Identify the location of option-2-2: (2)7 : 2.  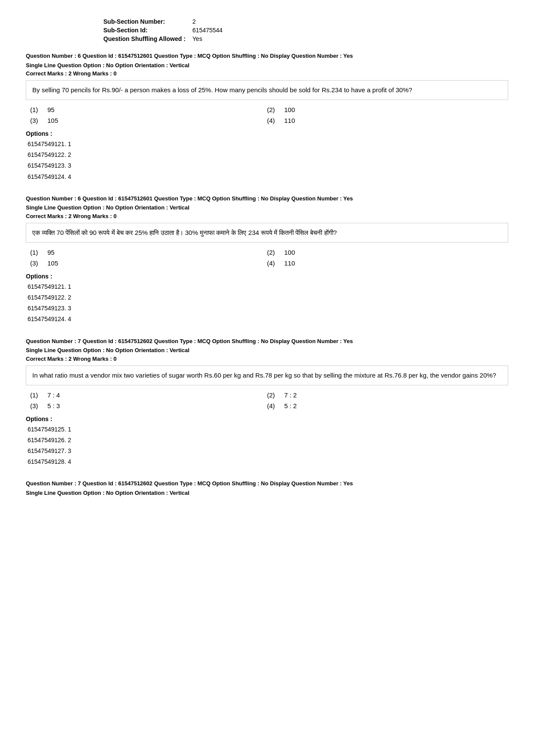
(385, 395).